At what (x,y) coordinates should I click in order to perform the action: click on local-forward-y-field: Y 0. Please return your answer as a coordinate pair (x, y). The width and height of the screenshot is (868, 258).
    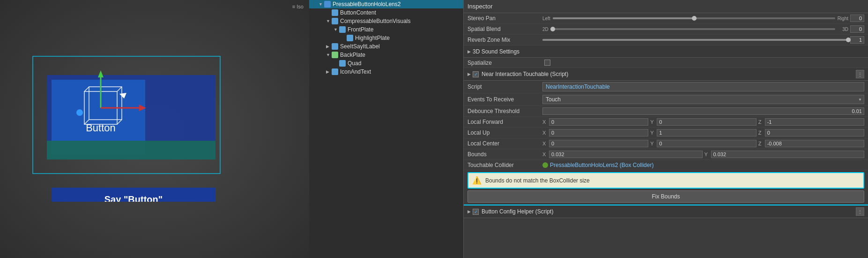
    Looking at the image, I should click on (703, 122).